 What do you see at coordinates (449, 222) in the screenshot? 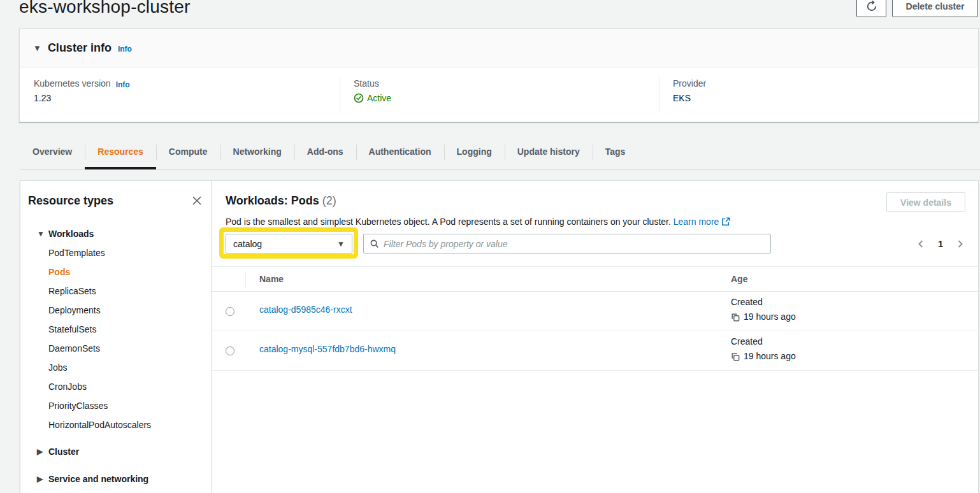
I see `pods-description-text: Pod is the smallest and simplest Kuberne…` at bounding box center [449, 222].